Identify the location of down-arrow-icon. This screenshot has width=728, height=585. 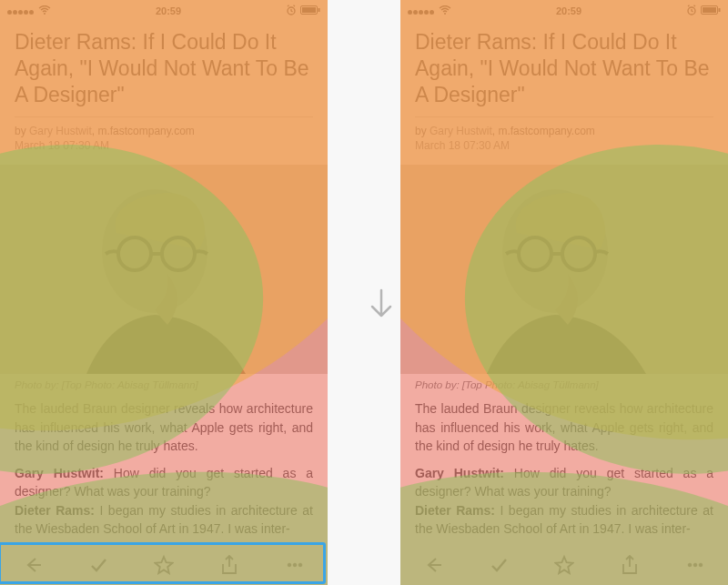
(381, 305).